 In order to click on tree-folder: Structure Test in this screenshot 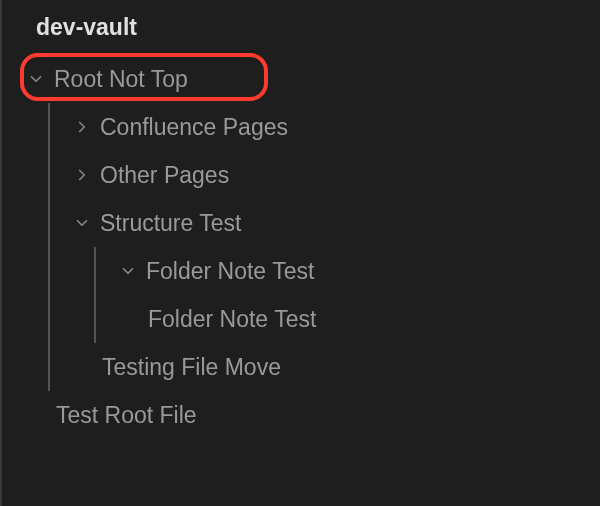, I will do `click(307, 223)`.